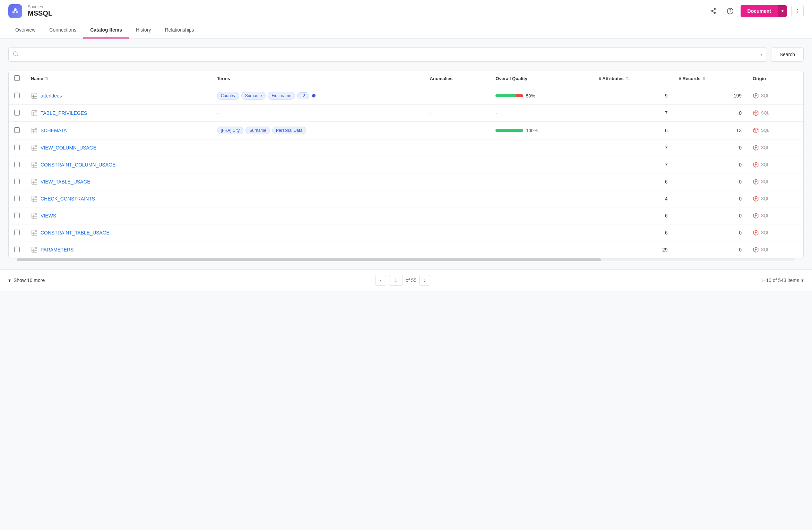 The image size is (812, 530). Describe the element at coordinates (68, 199) in the screenshot. I see `row-name-text: CHECK_CONSTRAINTS` at that location.